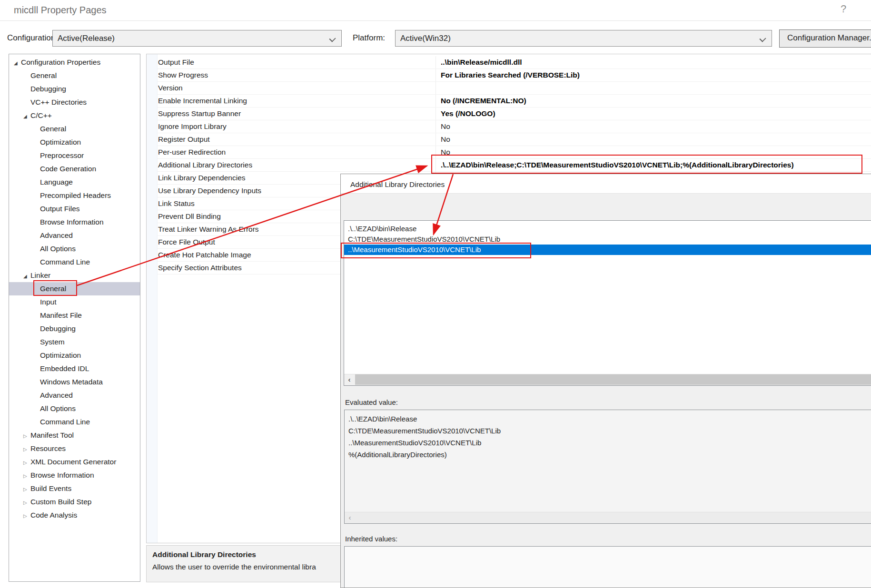  Describe the element at coordinates (74, 275) in the screenshot. I see `tree-item-linker: Linker` at that location.